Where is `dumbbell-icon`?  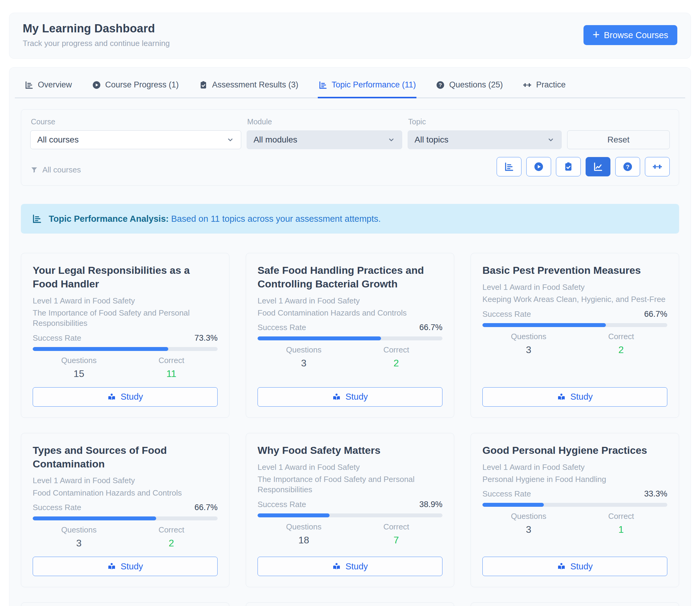 dumbbell-icon is located at coordinates (657, 167).